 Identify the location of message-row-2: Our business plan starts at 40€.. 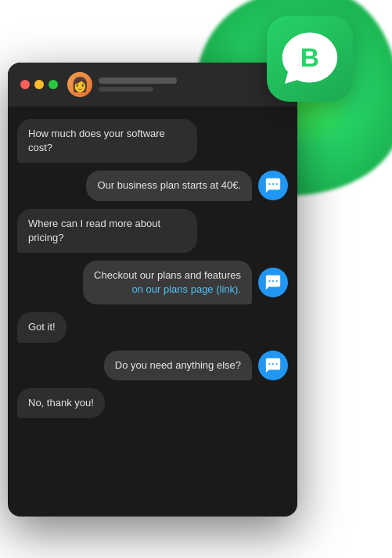
(153, 185).